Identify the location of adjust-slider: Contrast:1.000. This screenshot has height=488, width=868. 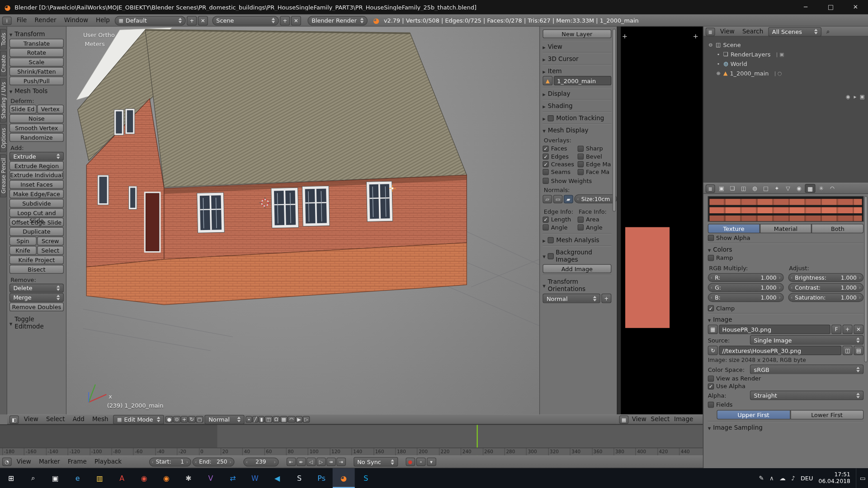
(826, 288).